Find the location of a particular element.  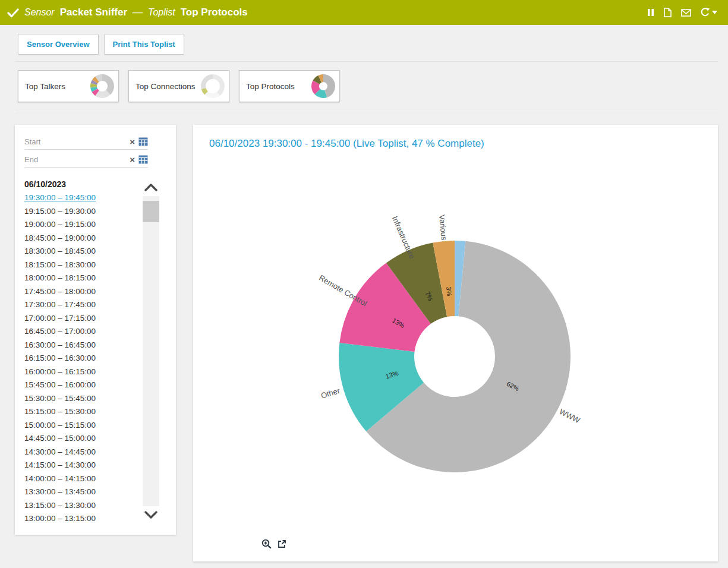

time-range-item: 18:30:00 – 18:45:00 is located at coordinates (81, 252).